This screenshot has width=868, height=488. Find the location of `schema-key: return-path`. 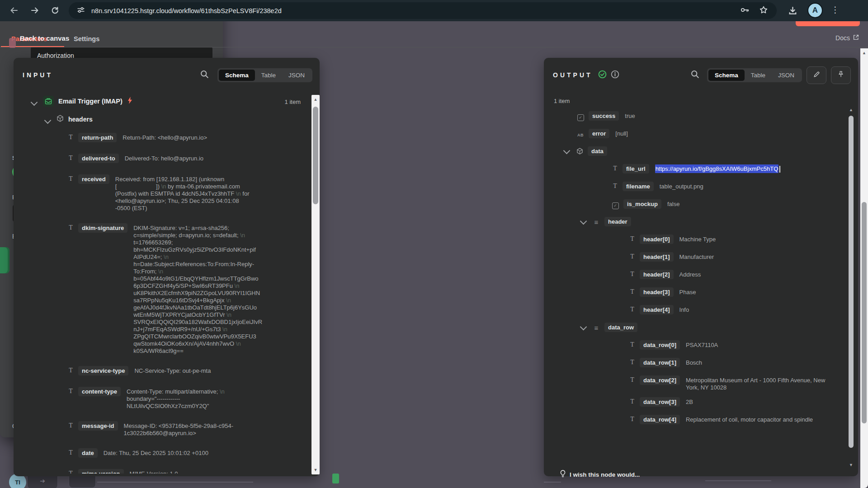

schema-key: return-path is located at coordinates (98, 137).